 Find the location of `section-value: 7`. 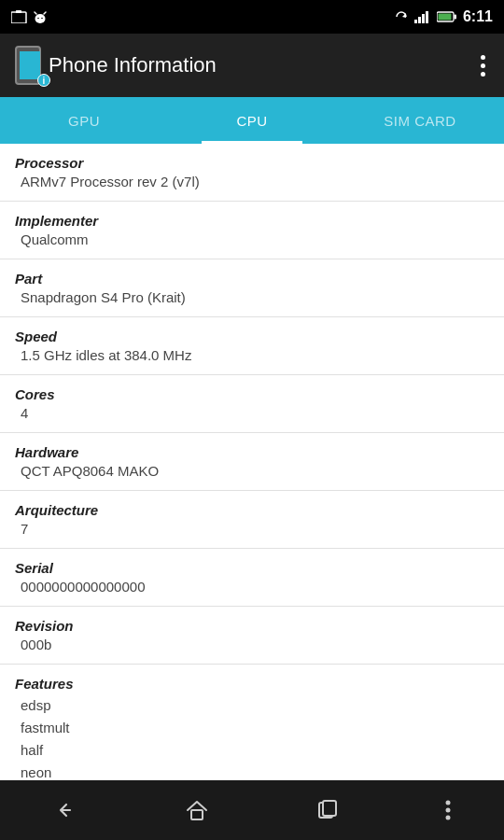

section-value: 7 is located at coordinates (252, 528).